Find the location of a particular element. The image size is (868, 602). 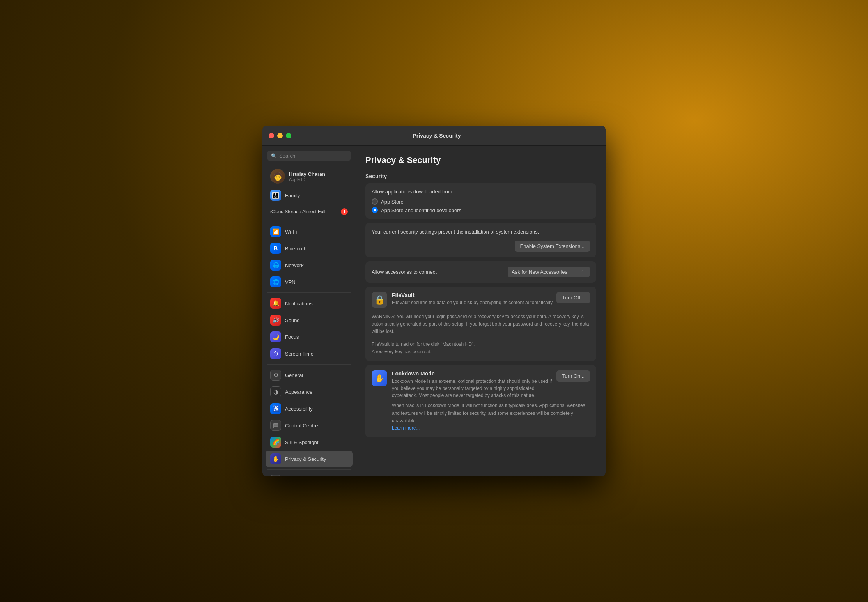

sidebar-item-controlcentre-label: Control Centre is located at coordinates (302, 426).